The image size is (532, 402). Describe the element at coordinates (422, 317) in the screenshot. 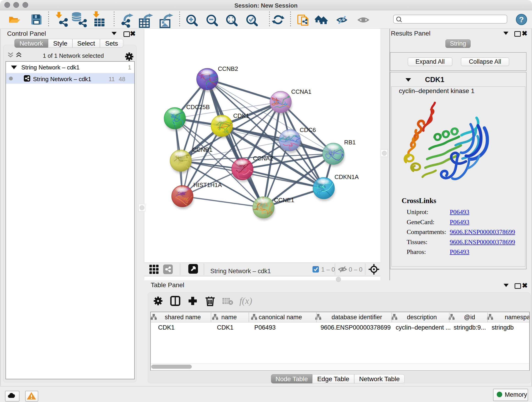

I see `svg-text: description` at that location.